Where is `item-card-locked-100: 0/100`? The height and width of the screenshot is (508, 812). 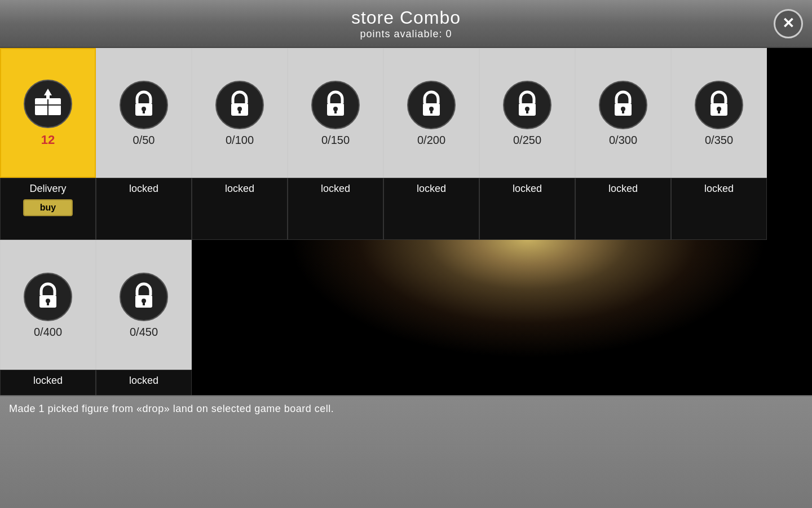 item-card-locked-100: 0/100 is located at coordinates (240, 113).